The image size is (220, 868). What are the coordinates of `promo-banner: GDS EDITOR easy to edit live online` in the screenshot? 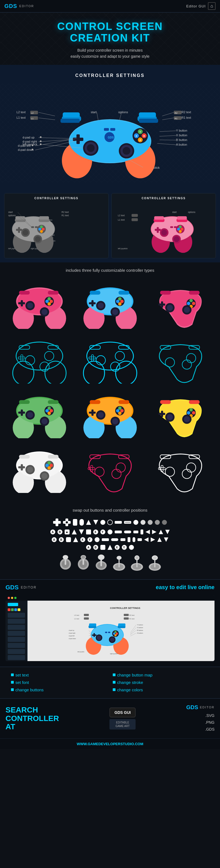 It's located at (110, 623).